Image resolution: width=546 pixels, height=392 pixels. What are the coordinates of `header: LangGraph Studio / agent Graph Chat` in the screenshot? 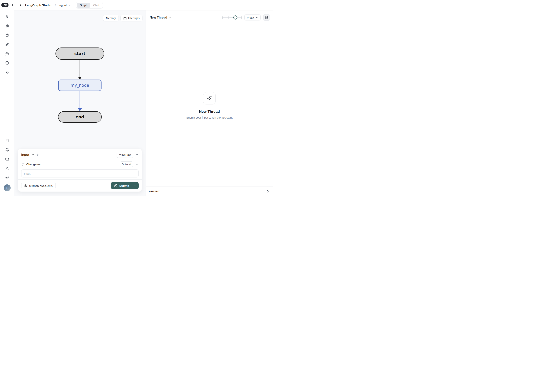 It's located at (143, 5).